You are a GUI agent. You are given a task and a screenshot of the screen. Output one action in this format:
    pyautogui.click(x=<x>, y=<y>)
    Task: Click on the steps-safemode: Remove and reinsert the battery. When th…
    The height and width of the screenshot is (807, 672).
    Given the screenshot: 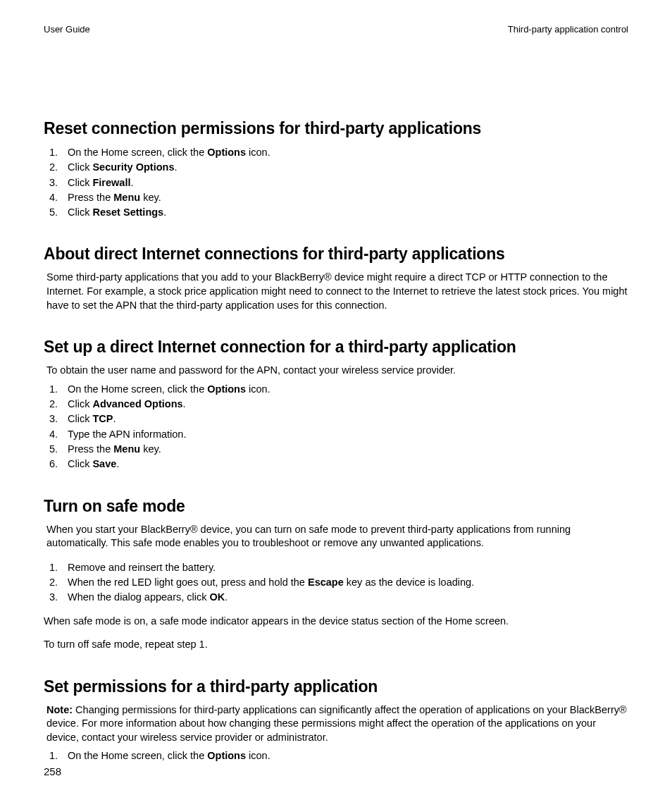 What is the action you would take?
    pyautogui.click(x=336, y=582)
    